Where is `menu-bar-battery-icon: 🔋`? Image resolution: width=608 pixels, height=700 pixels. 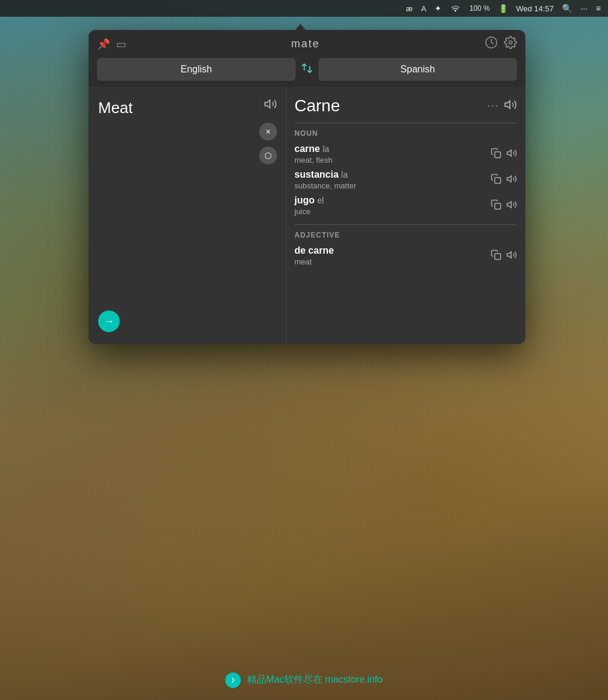
menu-bar-battery-icon: 🔋 is located at coordinates (503, 8).